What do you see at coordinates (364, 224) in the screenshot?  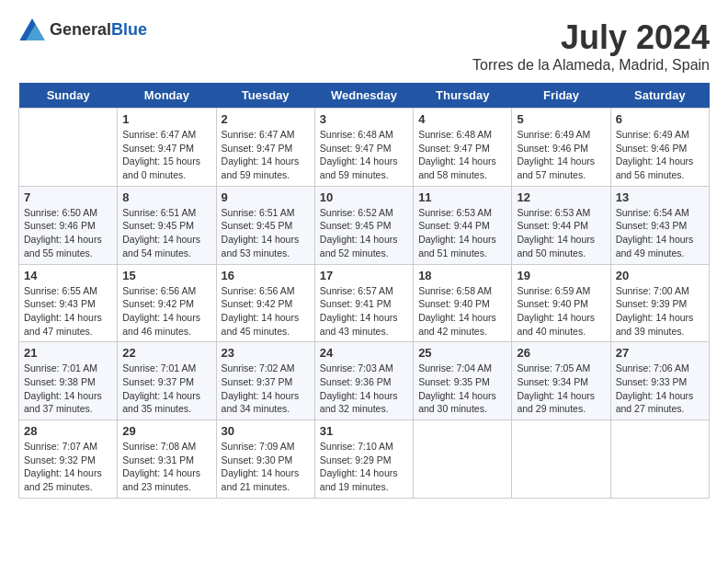 I see `calendar-cell: 10 Sunrise: 6:52 AMSunset: 9:45 PMDaylig…` at bounding box center [364, 224].